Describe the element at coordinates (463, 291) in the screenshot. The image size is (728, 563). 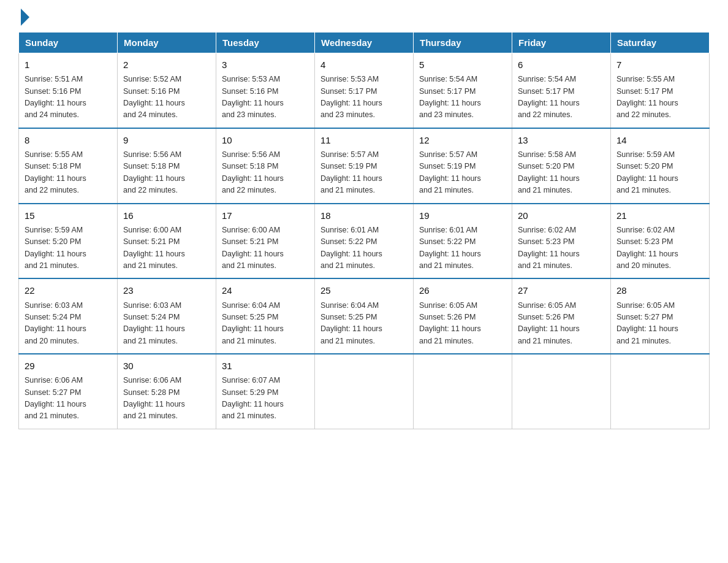
I see `day-number: 26` at that location.